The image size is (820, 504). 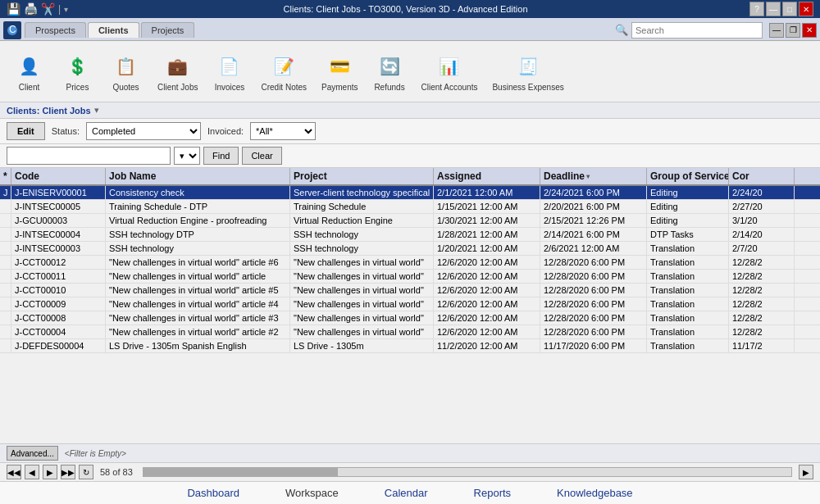 I want to click on scrollbar-thumb, so click(x=241, y=472).